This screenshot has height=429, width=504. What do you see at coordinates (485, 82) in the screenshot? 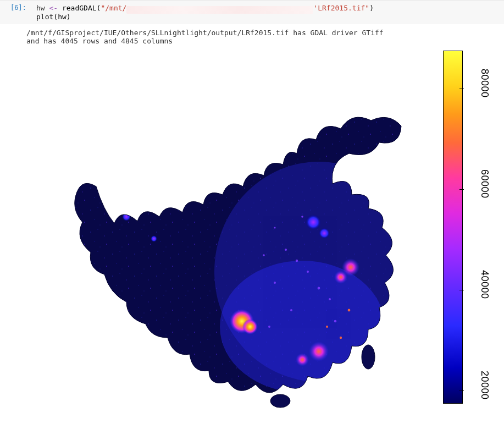
I see `colorbar-tick-label: 80000` at bounding box center [485, 82].